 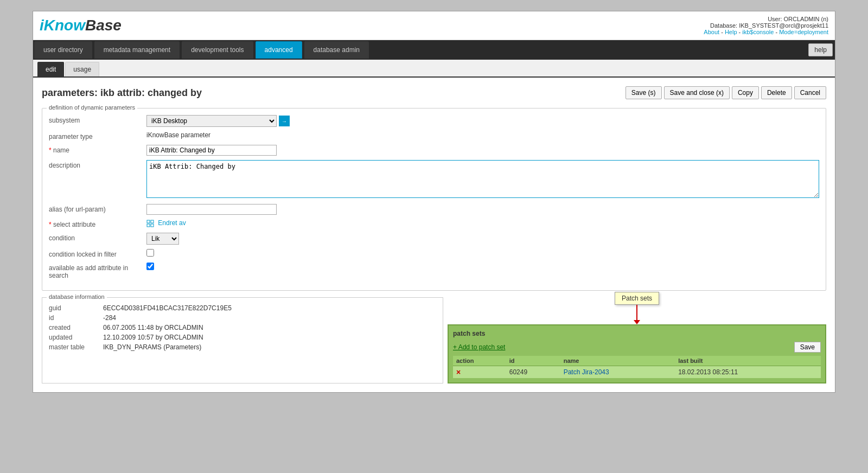 What do you see at coordinates (637, 372) in the screenshot?
I see `patch-table-body: × 60249 Patch Jira-2043 18.02.2013 08:25…` at bounding box center [637, 372].